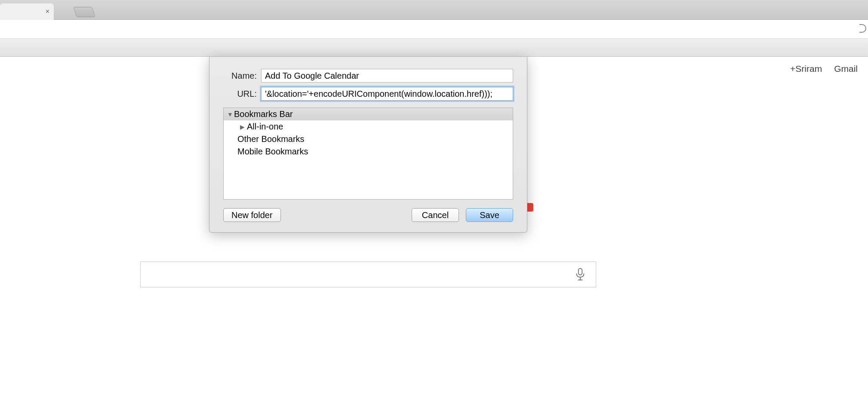  What do you see at coordinates (368, 274) in the screenshot?
I see `search-container` at bounding box center [368, 274].